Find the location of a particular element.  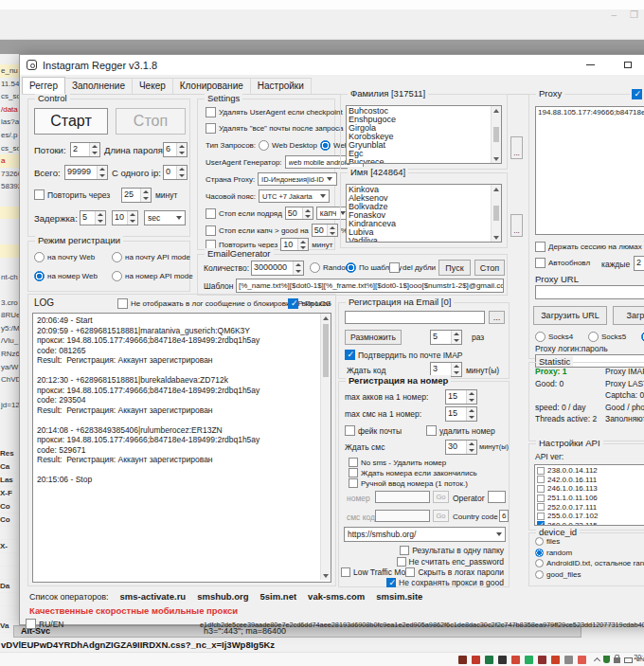

repeat-after-stepper: 25 is located at coordinates (136, 195).